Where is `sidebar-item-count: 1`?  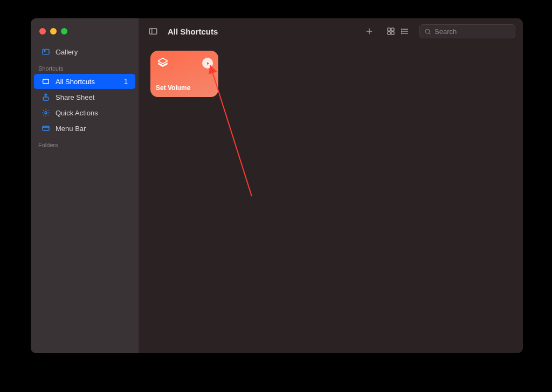
sidebar-item-count: 1 is located at coordinates (126, 81).